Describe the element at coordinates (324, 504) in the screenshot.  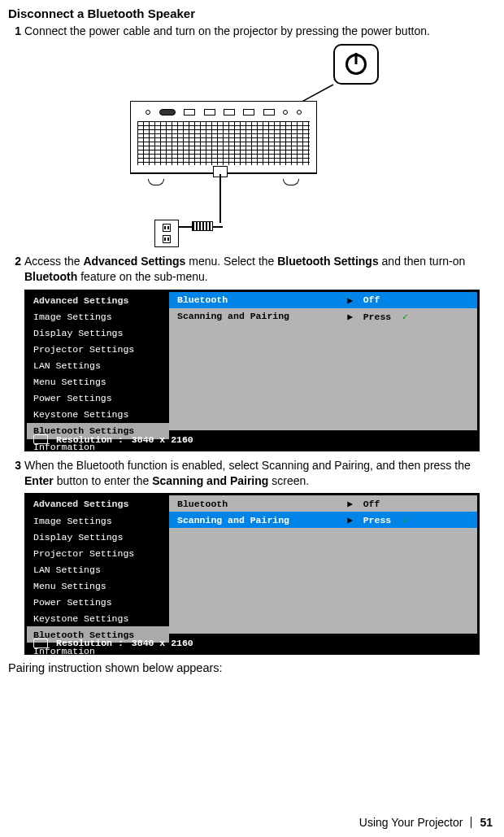
I see `osd2-row-bluetooth: Bluetooth ▶ Off` at that location.